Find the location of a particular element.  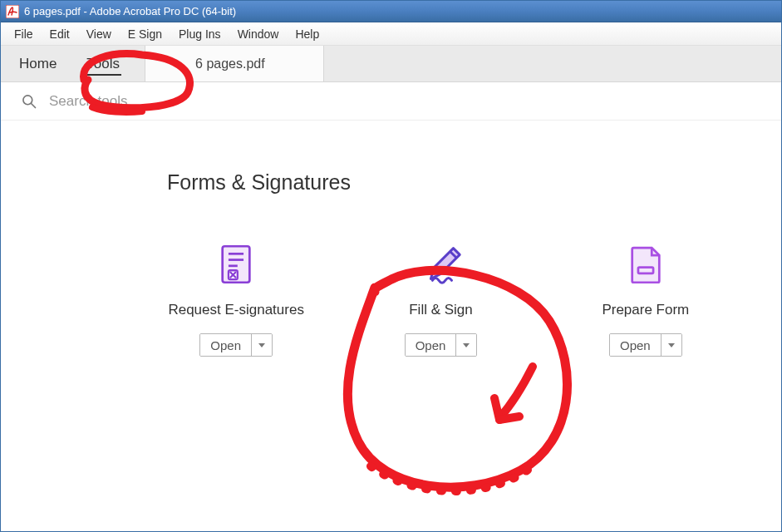

search-icon is located at coordinates (29, 101).